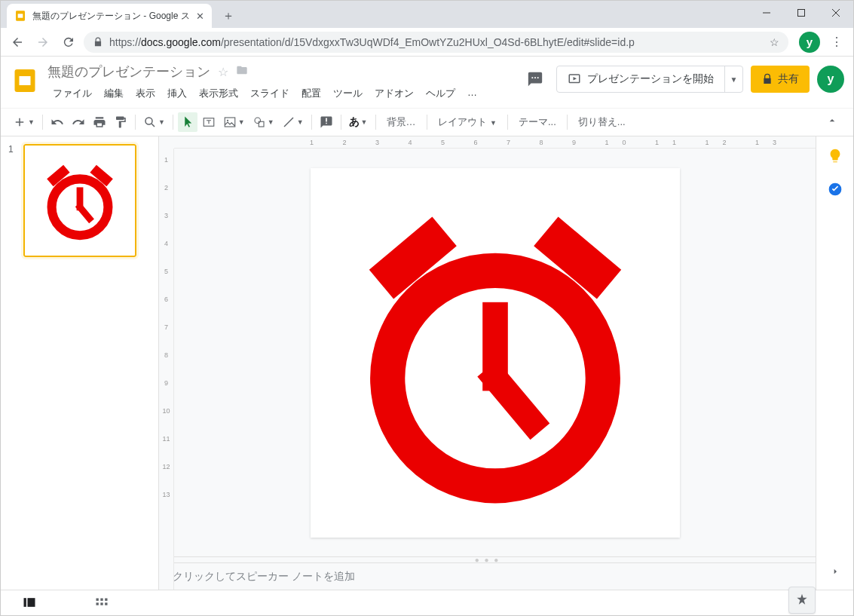  What do you see at coordinates (650, 79) in the screenshot?
I see `present-button-group: プレゼンテーションを開始 ▼` at bounding box center [650, 79].